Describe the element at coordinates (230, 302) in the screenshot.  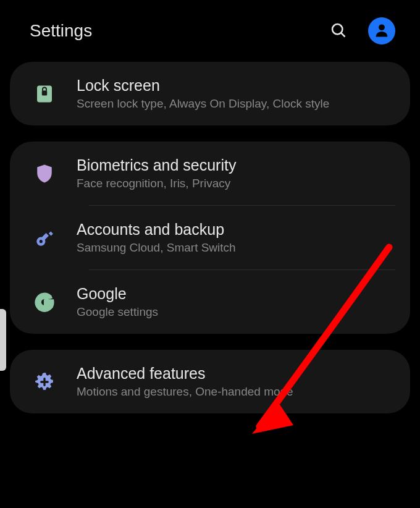
I see `settings-item-text: Google Google settings` at that location.